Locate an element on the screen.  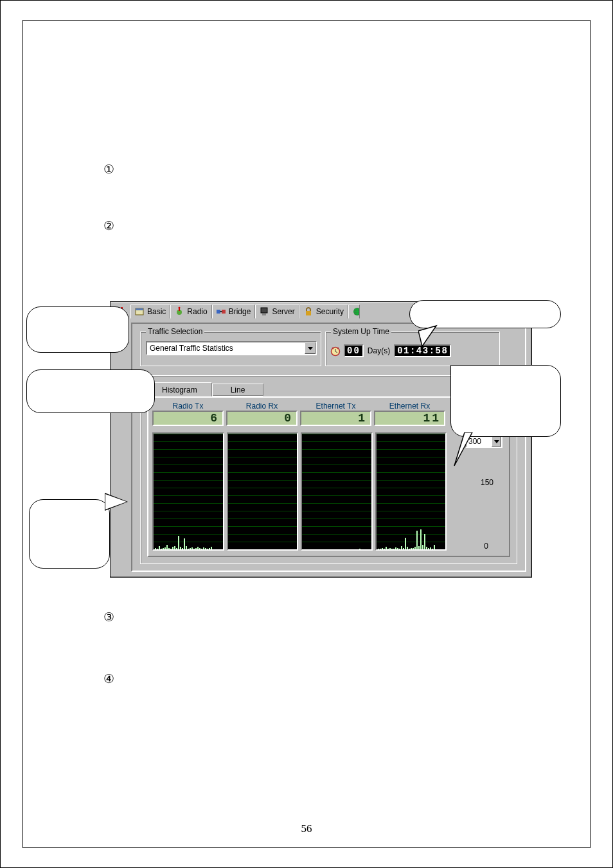
traffic-selection-dropdown: General Traffic Statistics is located at coordinates (231, 348).